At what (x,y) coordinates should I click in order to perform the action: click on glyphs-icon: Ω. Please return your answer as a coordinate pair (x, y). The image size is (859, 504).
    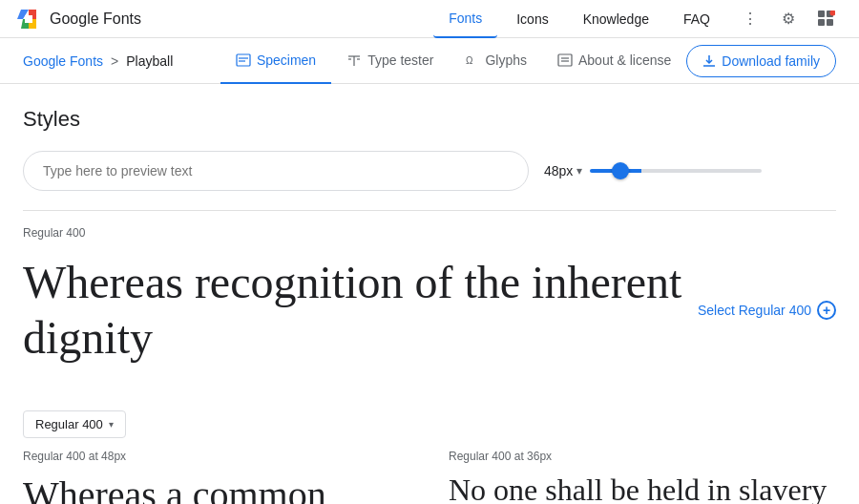
    Looking at the image, I should click on (471, 60).